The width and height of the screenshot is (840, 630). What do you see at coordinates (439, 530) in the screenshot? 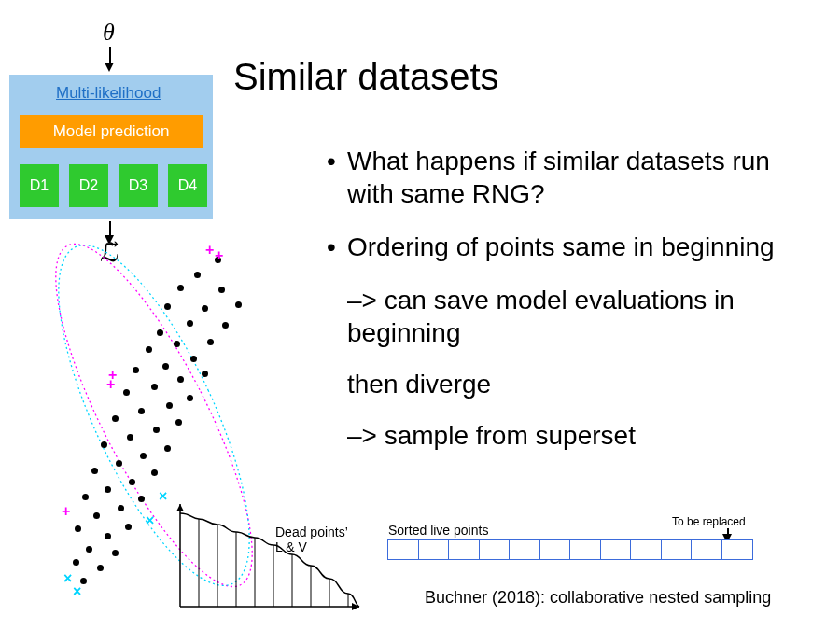
I see `sorted-live-points-label: Sorted live points` at bounding box center [439, 530].